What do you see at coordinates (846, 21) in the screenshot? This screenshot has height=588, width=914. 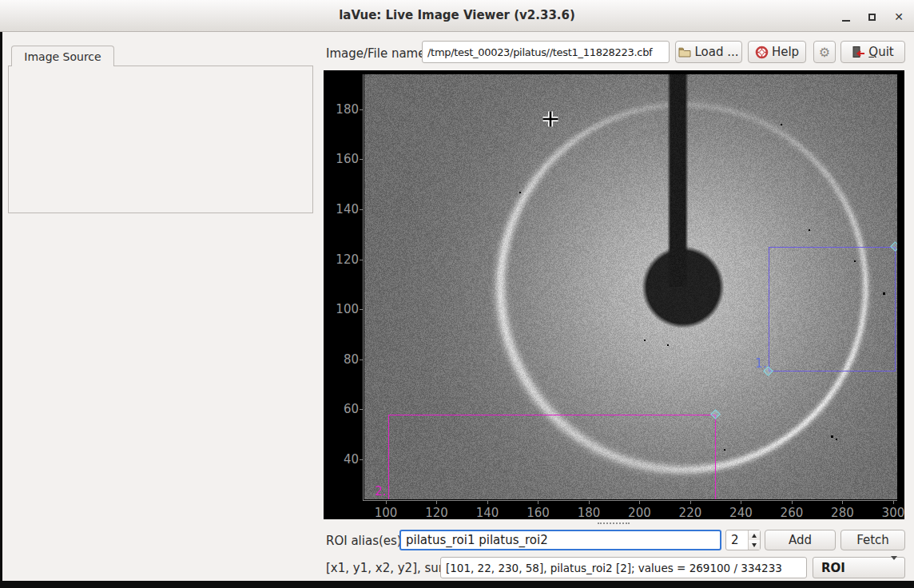 I see `minimize-icon` at bounding box center [846, 21].